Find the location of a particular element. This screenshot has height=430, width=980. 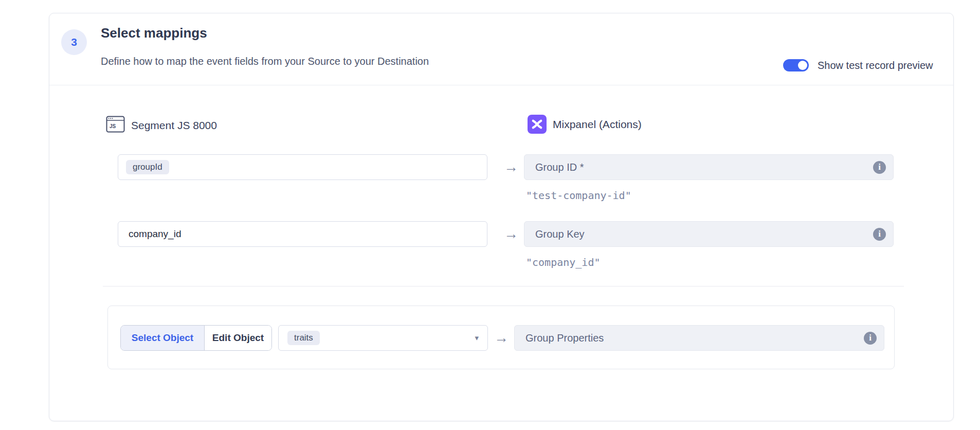

show-test-record-toggle is located at coordinates (796, 65).